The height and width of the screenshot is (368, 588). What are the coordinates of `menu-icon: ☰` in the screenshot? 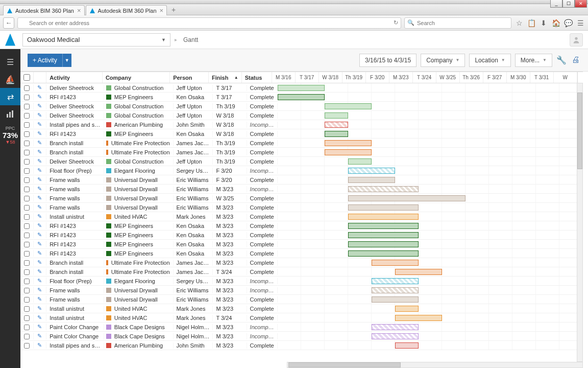 It's located at (580, 23).